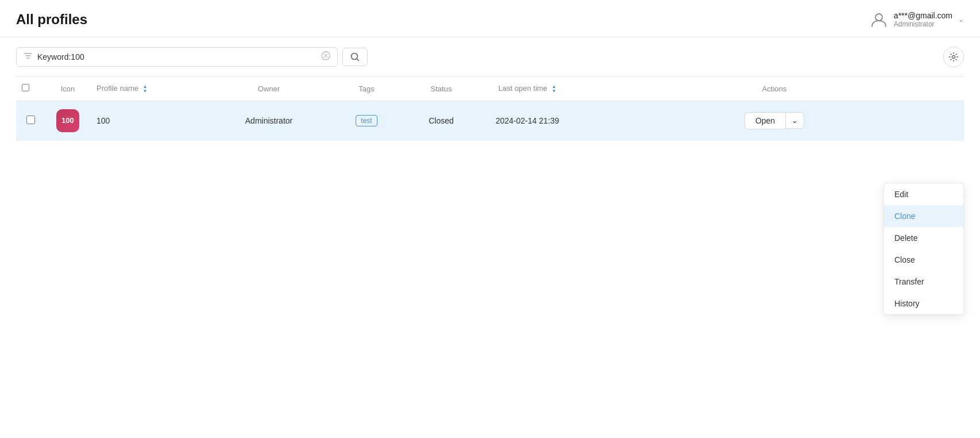  Describe the element at coordinates (154, 89) in the screenshot. I see `col-header-profile-name: Profile name ▲ ▼` at that location.